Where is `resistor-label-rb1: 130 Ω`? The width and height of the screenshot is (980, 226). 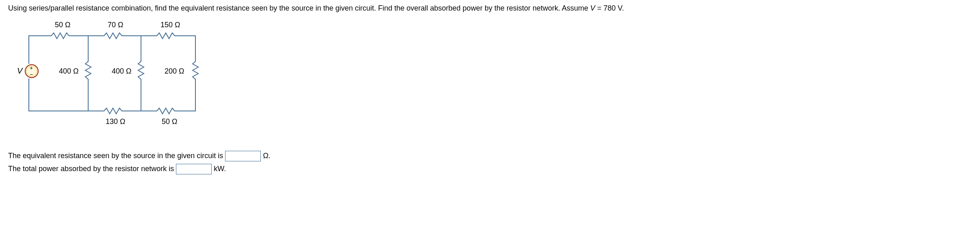
resistor-label-rb1: 130 Ω is located at coordinates (115, 122).